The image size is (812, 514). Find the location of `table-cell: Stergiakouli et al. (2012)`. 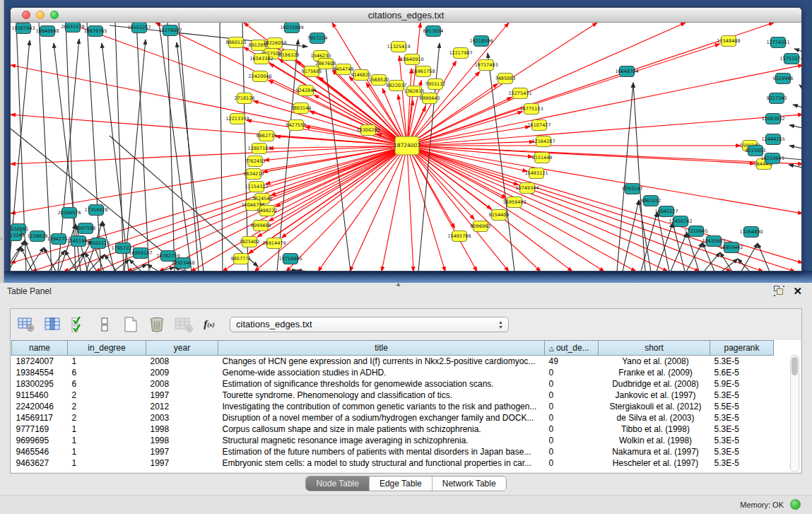

table-cell: Stergiakouli et al. (2012) is located at coordinates (654, 407).